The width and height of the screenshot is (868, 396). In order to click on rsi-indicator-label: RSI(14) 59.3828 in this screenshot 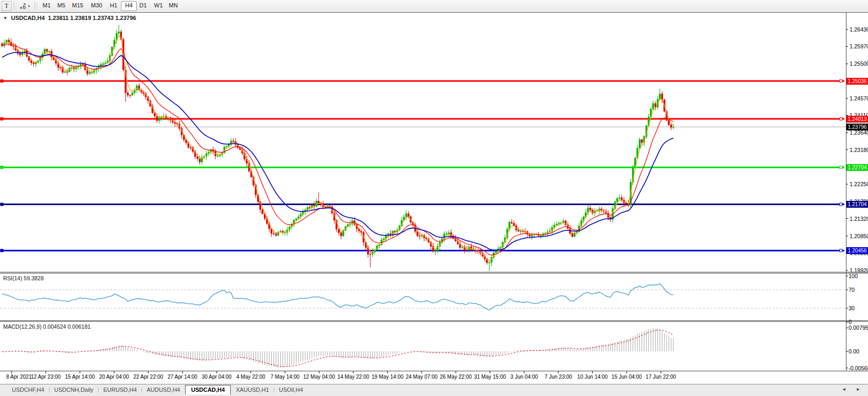, I will do `click(23, 278)`.